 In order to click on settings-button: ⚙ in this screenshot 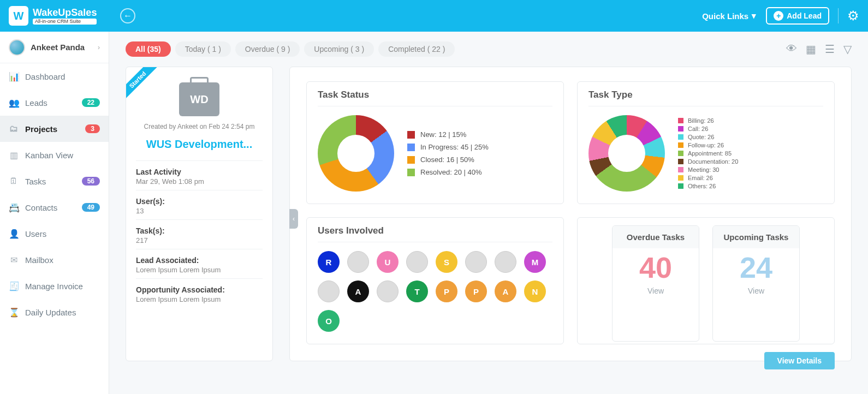, I will do `click(853, 16)`.